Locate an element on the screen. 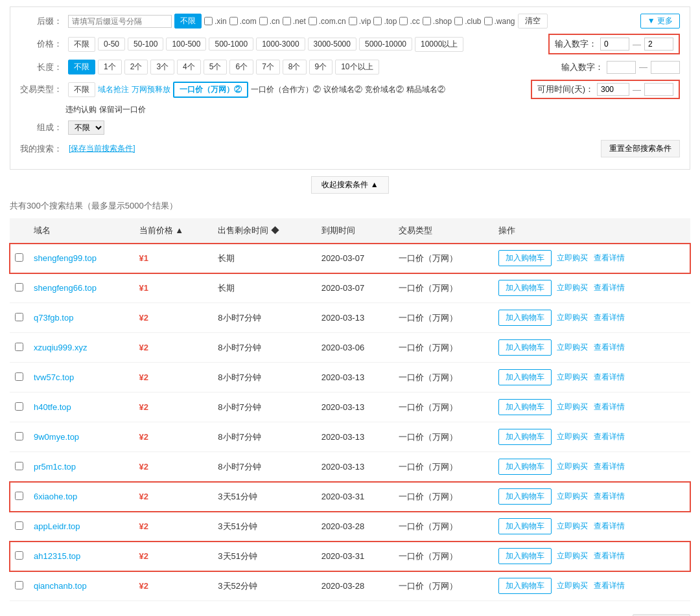  length-min-input is located at coordinates (621, 67).